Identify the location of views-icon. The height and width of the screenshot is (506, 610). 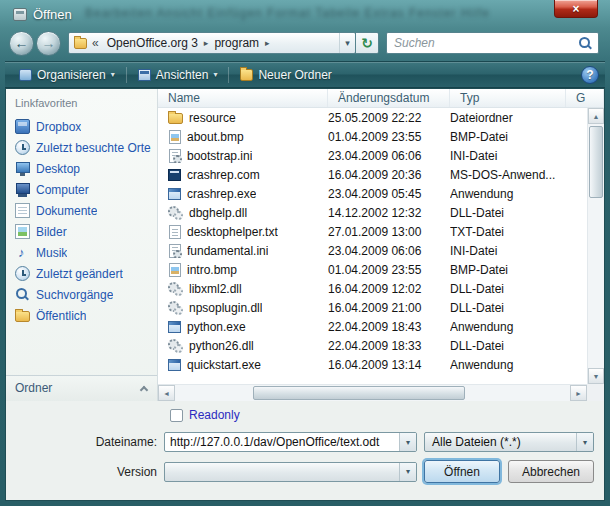
(144, 75).